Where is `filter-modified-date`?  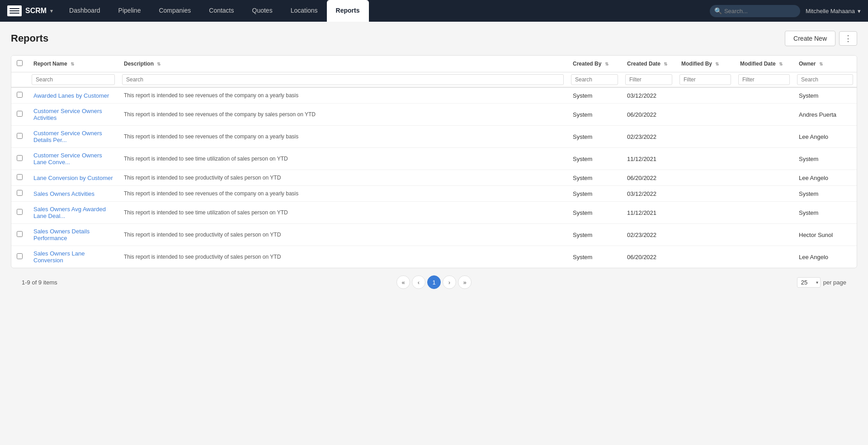
filter-modified-date is located at coordinates (764, 80).